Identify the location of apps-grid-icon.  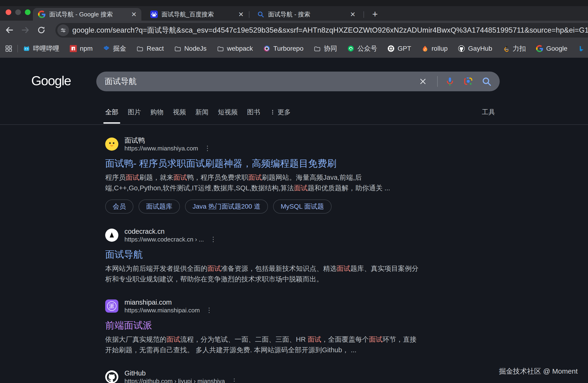
(9, 49).